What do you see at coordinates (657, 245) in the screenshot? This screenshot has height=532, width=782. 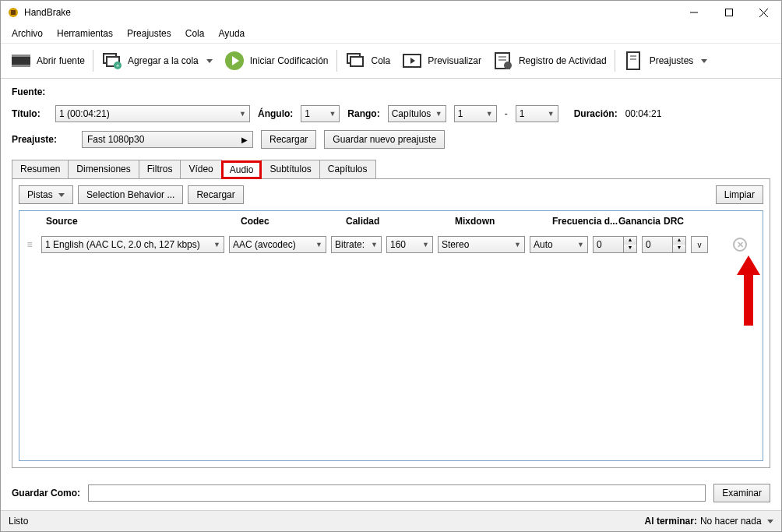 I see `track-drc-input` at bounding box center [657, 245].